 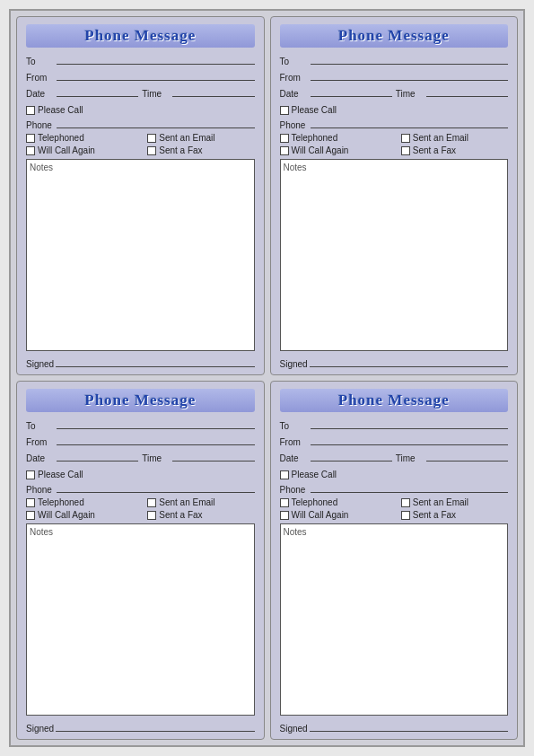 I want to click on card-1-signed-label: Signed, so click(x=39, y=365).